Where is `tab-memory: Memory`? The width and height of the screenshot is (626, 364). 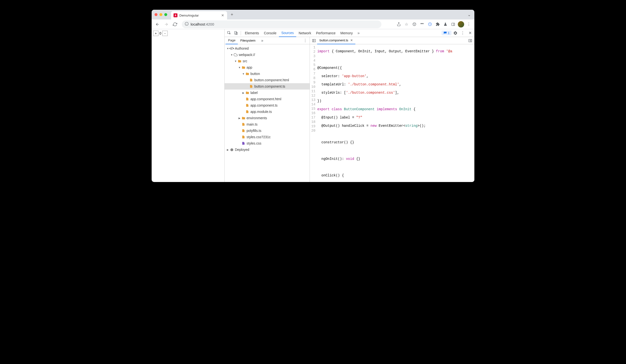
tab-memory: Memory is located at coordinates (347, 33).